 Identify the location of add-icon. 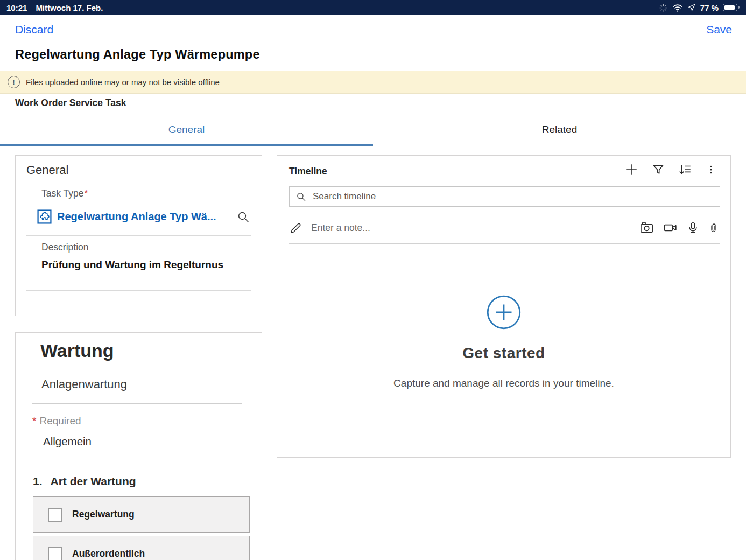
(631, 170).